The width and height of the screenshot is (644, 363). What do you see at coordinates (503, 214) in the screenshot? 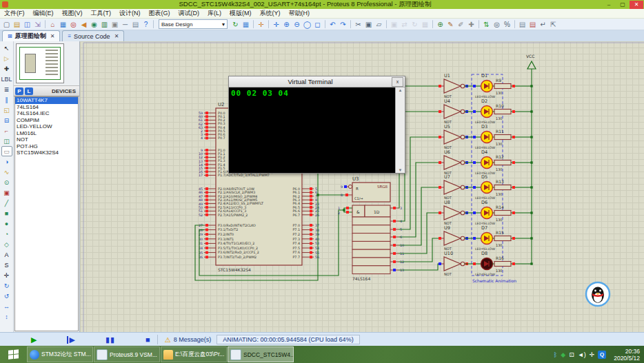
I see `resistor-r14` at bounding box center [503, 214].